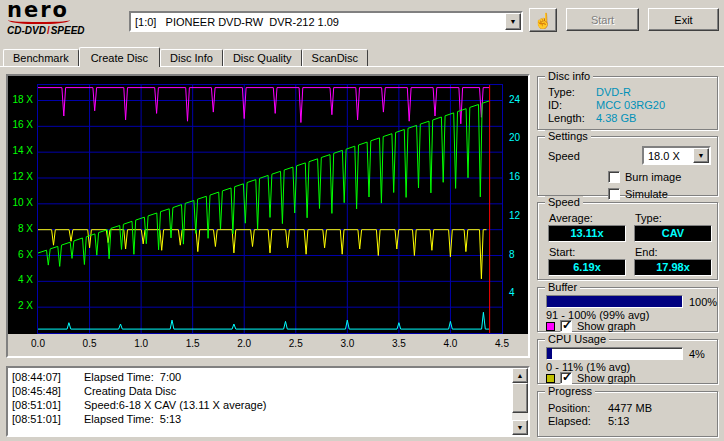 Image resolution: width=724 pixels, height=441 pixels. Describe the element at coordinates (591, 378) in the screenshot. I see `cpu-show-graph: Show graph` at that location.